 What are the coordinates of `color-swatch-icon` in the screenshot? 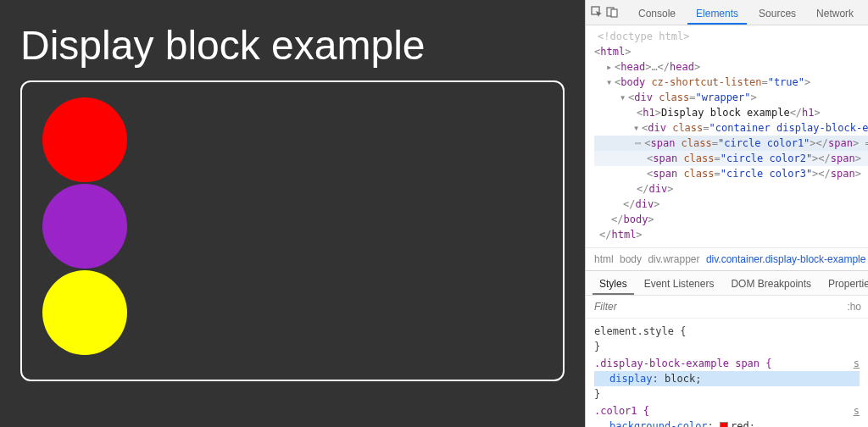 It's located at (724, 424).